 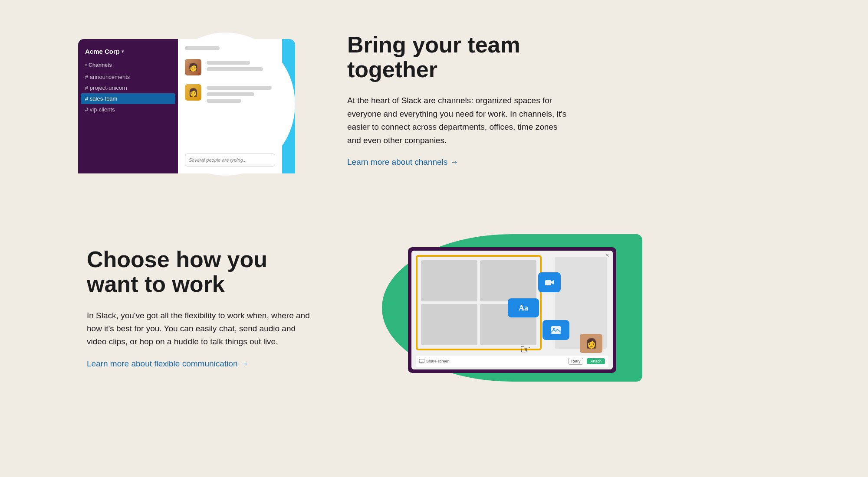 I want to click on workspace-caret: ▾, so click(x=122, y=51).